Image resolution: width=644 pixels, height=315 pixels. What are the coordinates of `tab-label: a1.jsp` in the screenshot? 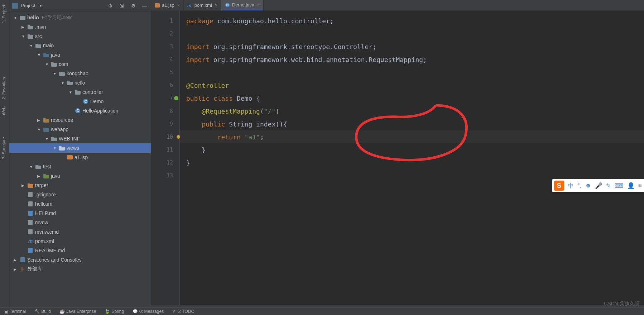 It's located at (168, 5).